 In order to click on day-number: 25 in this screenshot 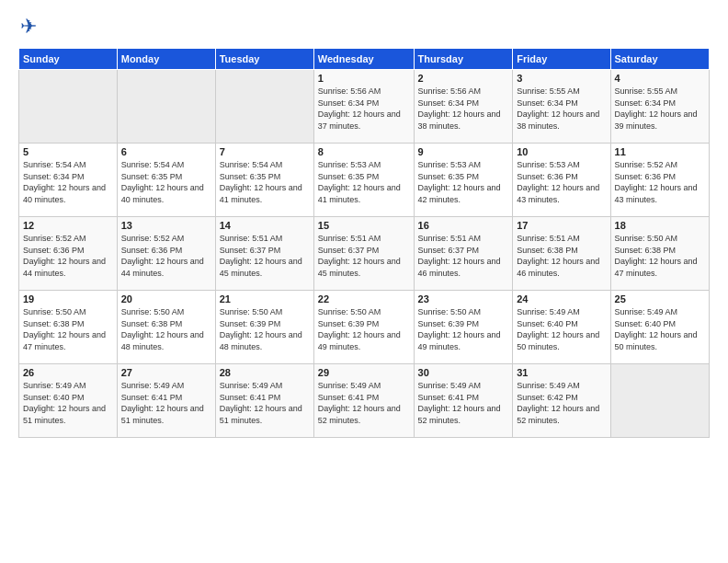, I will do `click(660, 299)`.